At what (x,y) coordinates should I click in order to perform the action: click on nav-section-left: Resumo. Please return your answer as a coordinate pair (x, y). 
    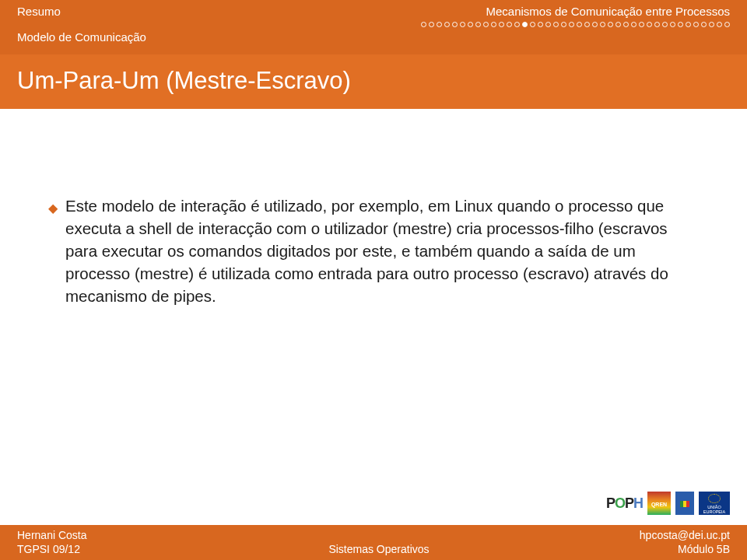
    Looking at the image, I should click on (39, 11).